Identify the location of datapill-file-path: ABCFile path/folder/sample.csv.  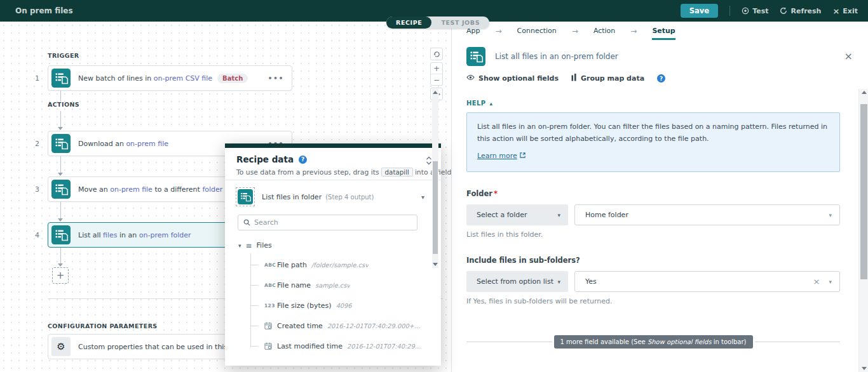
(336, 265).